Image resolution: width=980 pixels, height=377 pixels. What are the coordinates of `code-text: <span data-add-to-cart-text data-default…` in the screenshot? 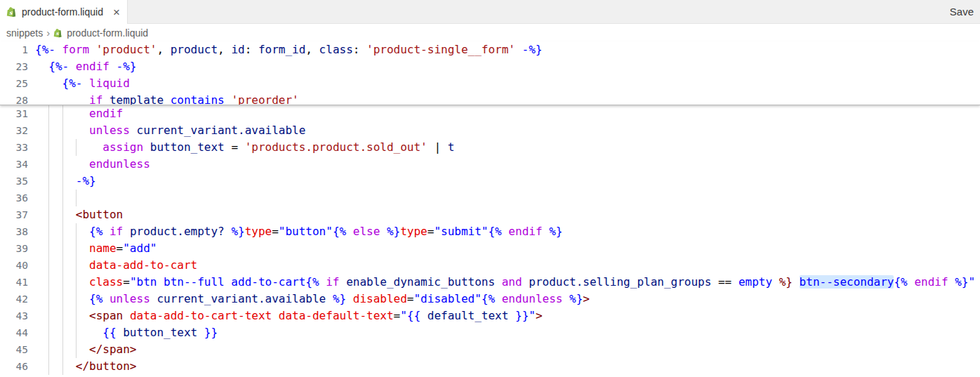 It's located at (504, 316).